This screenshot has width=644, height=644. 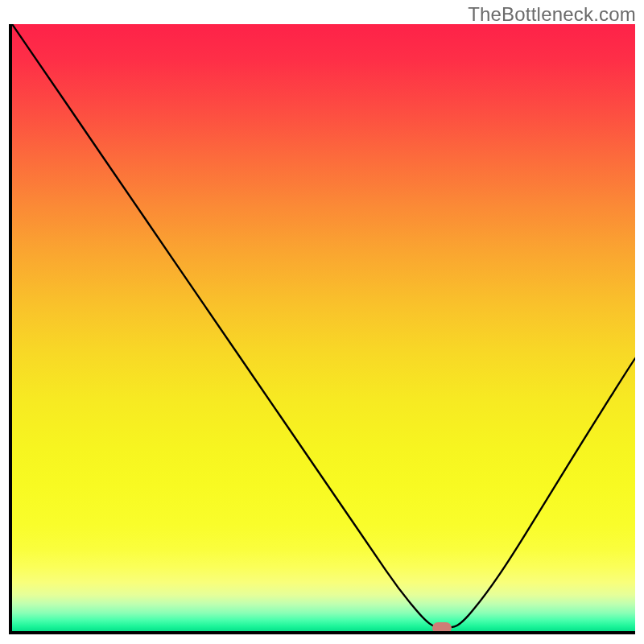 What do you see at coordinates (442, 628) in the screenshot?
I see `optimal-point-marker` at bounding box center [442, 628].